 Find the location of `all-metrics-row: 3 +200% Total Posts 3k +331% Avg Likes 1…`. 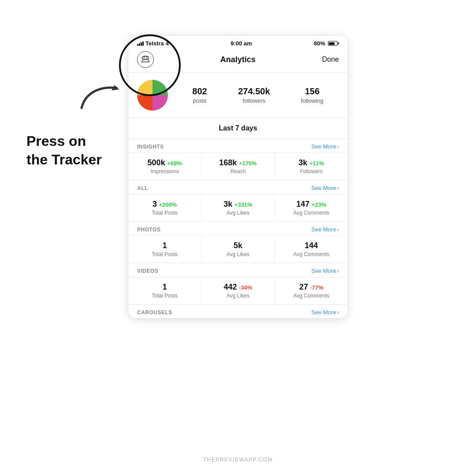

all-metrics-row: 3 +200% Total Posts 3k +331% Avg Likes 1… is located at coordinates (238, 208).